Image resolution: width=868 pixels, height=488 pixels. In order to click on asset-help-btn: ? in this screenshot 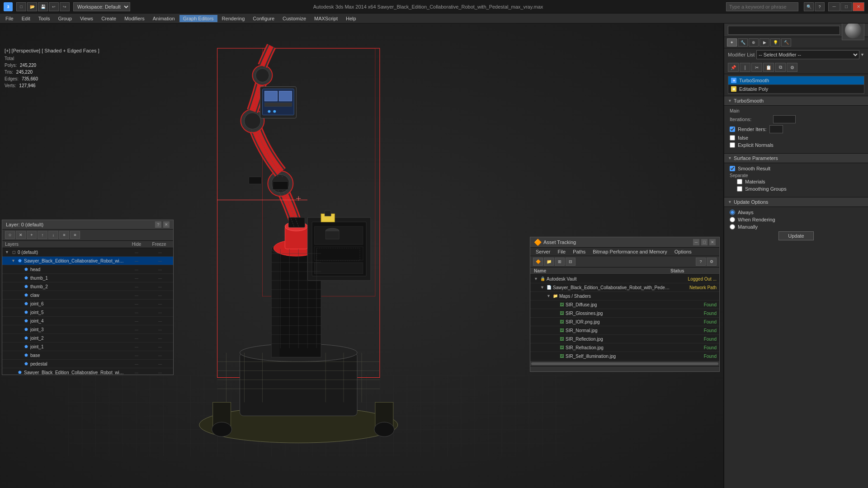, I will do `click(701, 262)`.